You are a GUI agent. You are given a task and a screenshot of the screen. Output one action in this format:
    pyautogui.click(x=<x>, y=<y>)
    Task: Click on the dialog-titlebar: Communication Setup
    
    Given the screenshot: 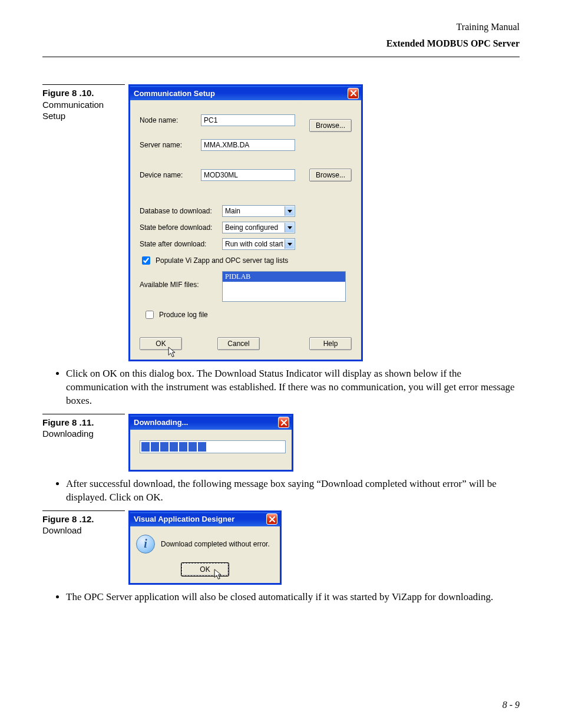 What is the action you would take?
    pyautogui.click(x=246, y=93)
    